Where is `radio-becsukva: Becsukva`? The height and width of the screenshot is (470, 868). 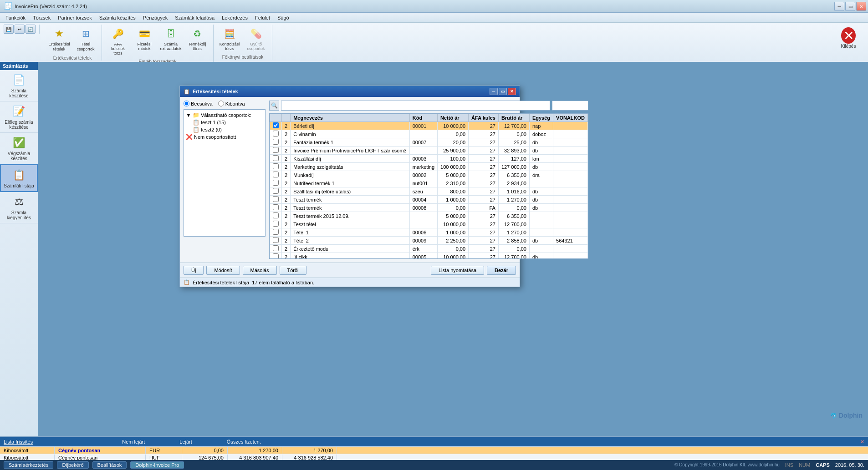 radio-becsukva: Becsukva is located at coordinates (198, 104).